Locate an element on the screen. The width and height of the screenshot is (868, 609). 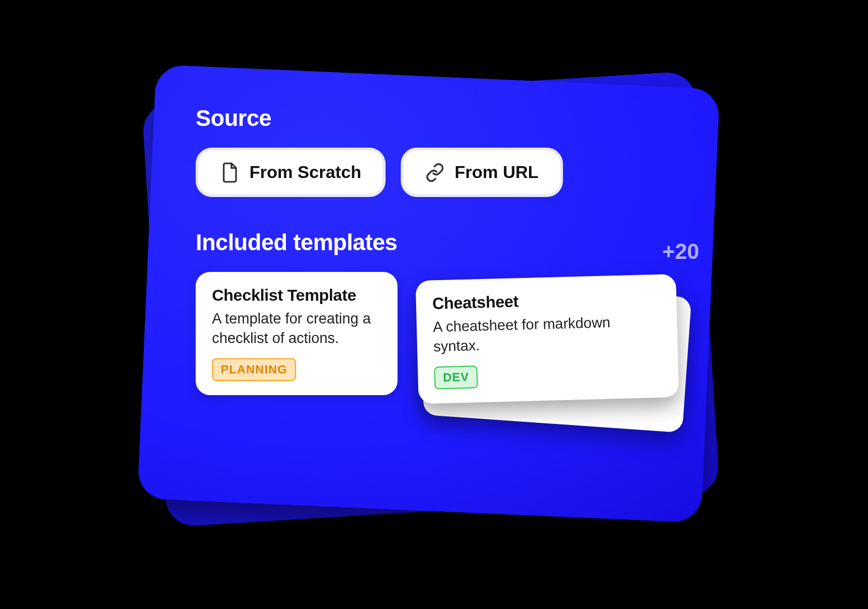
template-card-description: A cheatsheet for markdown syntax. is located at coordinates (547, 334).